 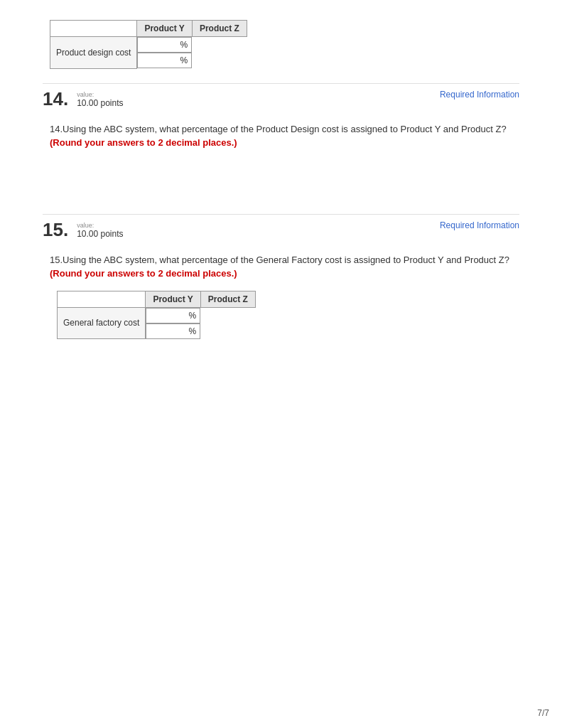 I want to click on question-14-number: 14., so click(x=55, y=99).